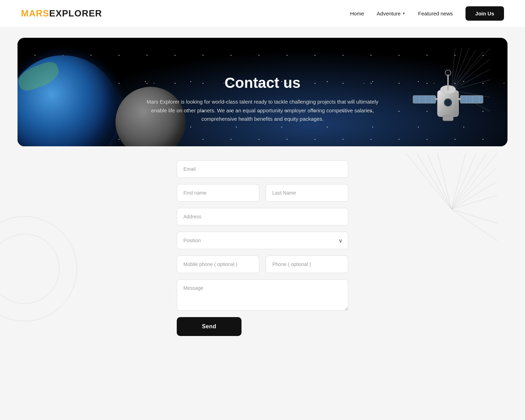  I want to click on satellite-decoration-right, so click(451, 213).